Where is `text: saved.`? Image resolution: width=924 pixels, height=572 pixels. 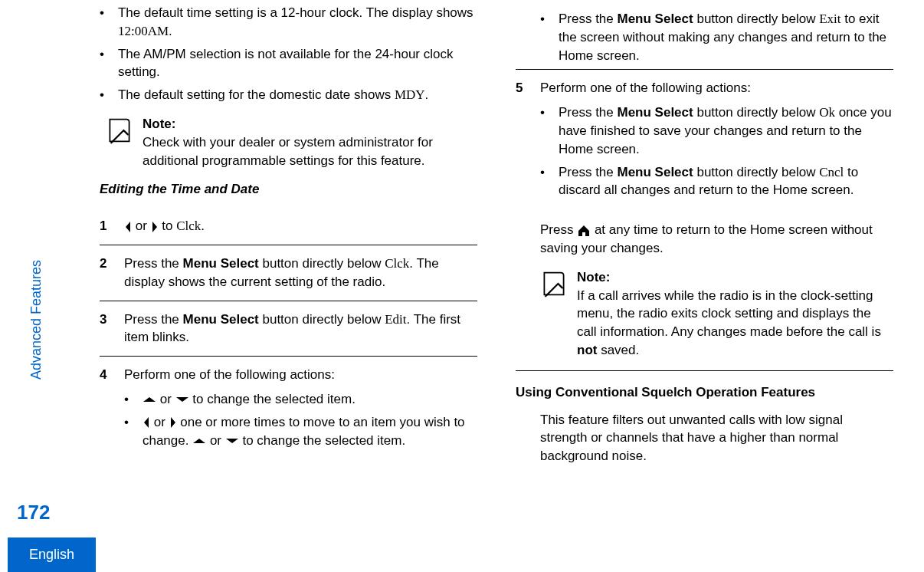
text: saved. is located at coordinates (618, 350).